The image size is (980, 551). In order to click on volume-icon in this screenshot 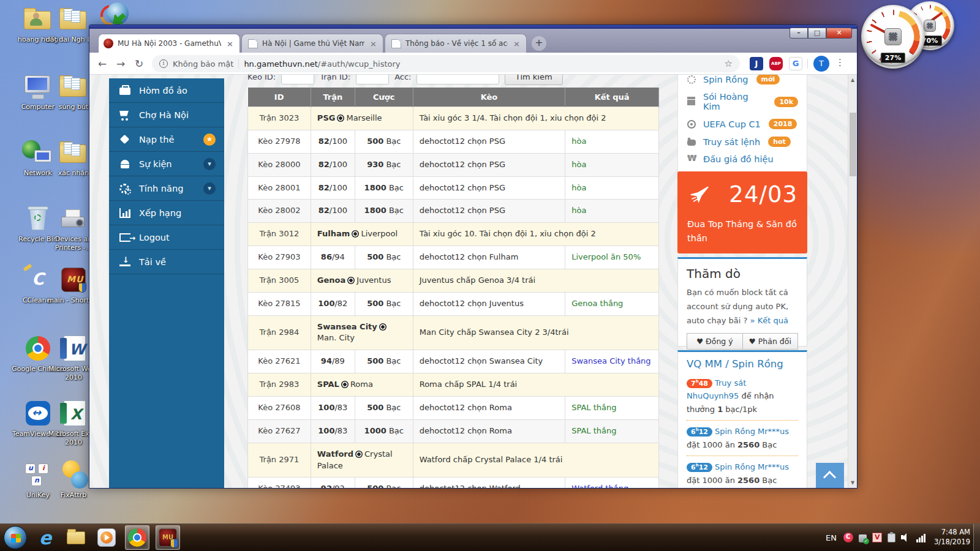, I will do `click(906, 538)`.